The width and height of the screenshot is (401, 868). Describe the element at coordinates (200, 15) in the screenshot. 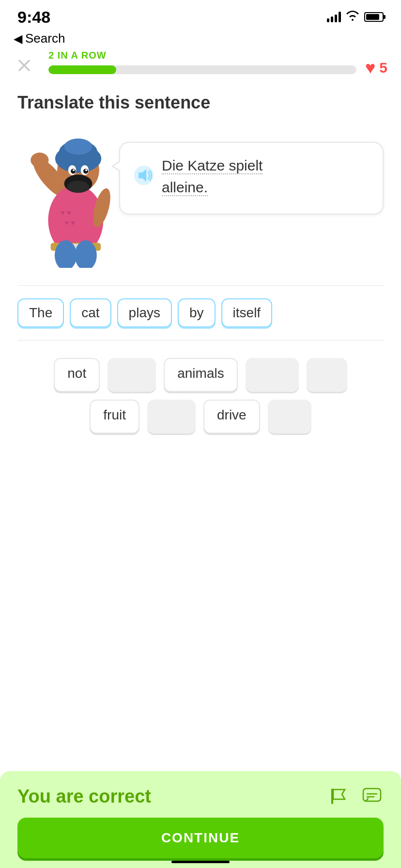

I see `status-bar: 9:48` at that location.